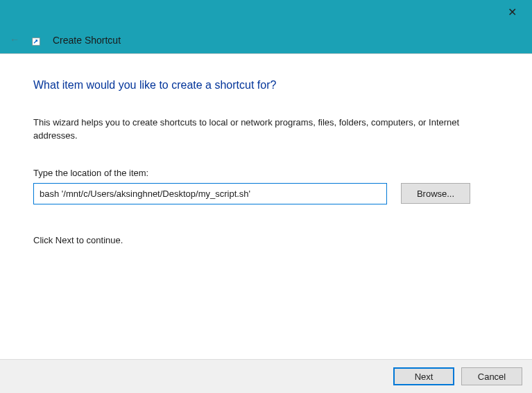 The height and width of the screenshot is (393, 532). Describe the element at coordinates (266, 240) in the screenshot. I see `continue-instruction: Click Next to continue.` at that location.